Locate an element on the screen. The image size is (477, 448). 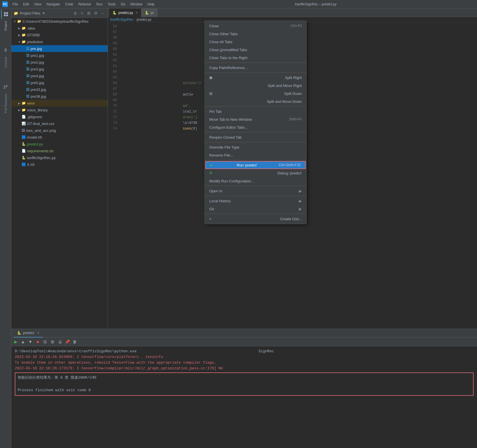
output-box-line2 is located at coordinates (289, 384).